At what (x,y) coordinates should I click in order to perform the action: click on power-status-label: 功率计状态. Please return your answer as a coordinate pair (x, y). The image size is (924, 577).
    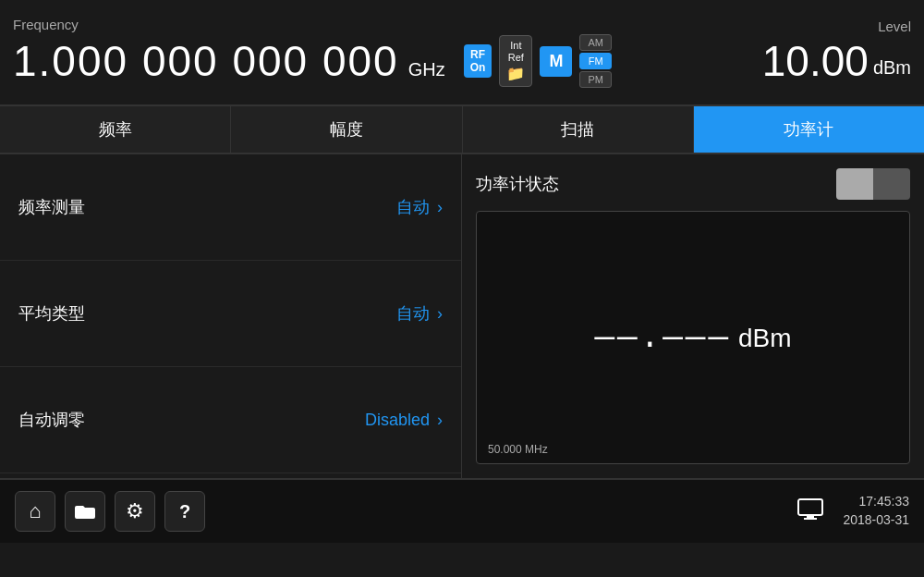
    Looking at the image, I should click on (517, 184).